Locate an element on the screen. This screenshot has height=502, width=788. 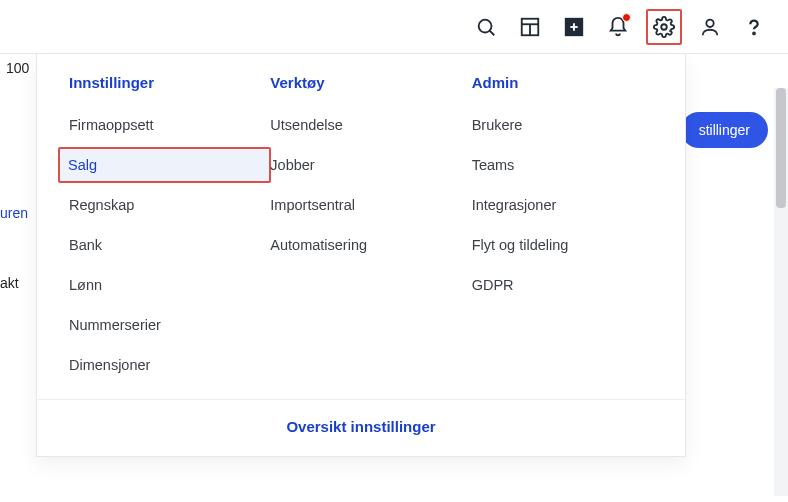
top-toolbar is located at coordinates (394, 27).